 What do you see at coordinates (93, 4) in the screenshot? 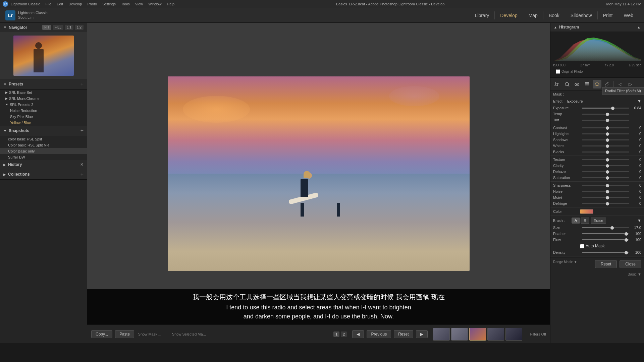
I see `menu-bar: Lightroom Classic File Edit Develop Phot…` at bounding box center [93, 4].